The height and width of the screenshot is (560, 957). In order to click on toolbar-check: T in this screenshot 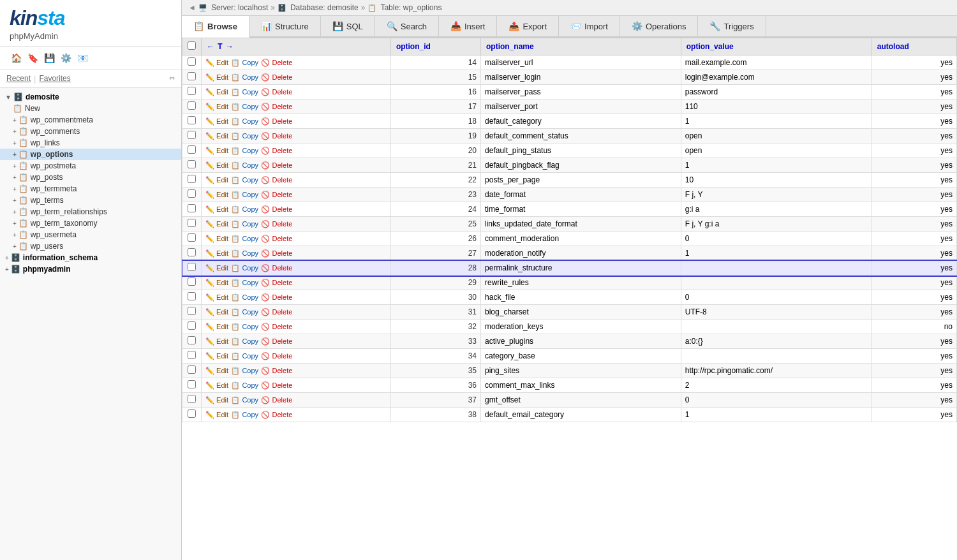, I will do `click(219, 47)`.